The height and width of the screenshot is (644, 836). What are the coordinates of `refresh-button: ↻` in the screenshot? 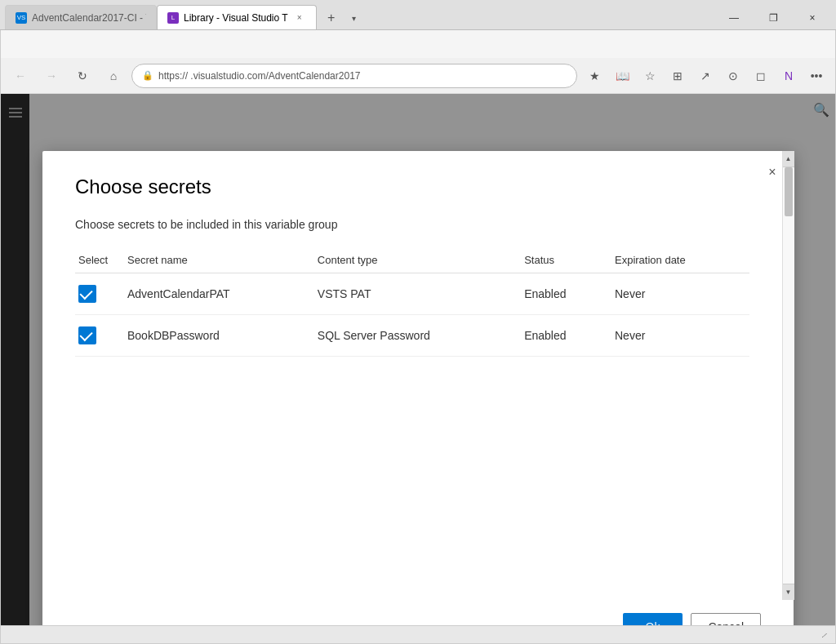 It's located at (82, 76).